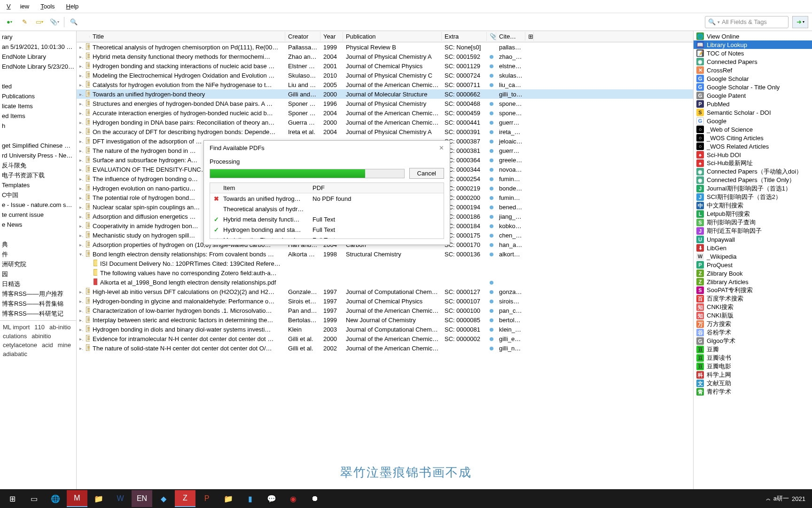 Image resolution: width=812 pixels, height=508 pixels. What do you see at coordinates (753, 138) in the screenshot?
I see `locate-item: ○_WOS Citing Articles` at bounding box center [753, 138].